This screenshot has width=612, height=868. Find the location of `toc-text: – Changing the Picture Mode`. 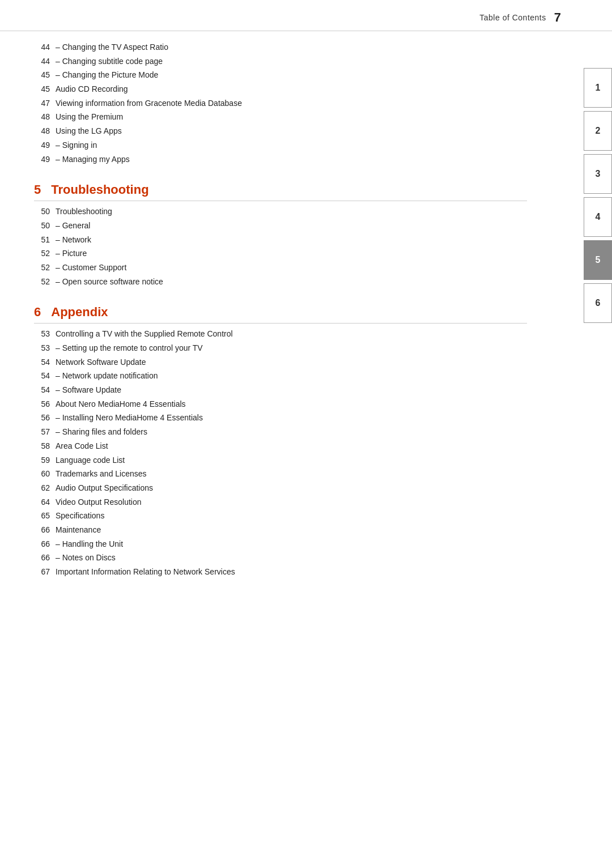

toc-text: – Changing the Picture Mode is located at coordinates (291, 75).